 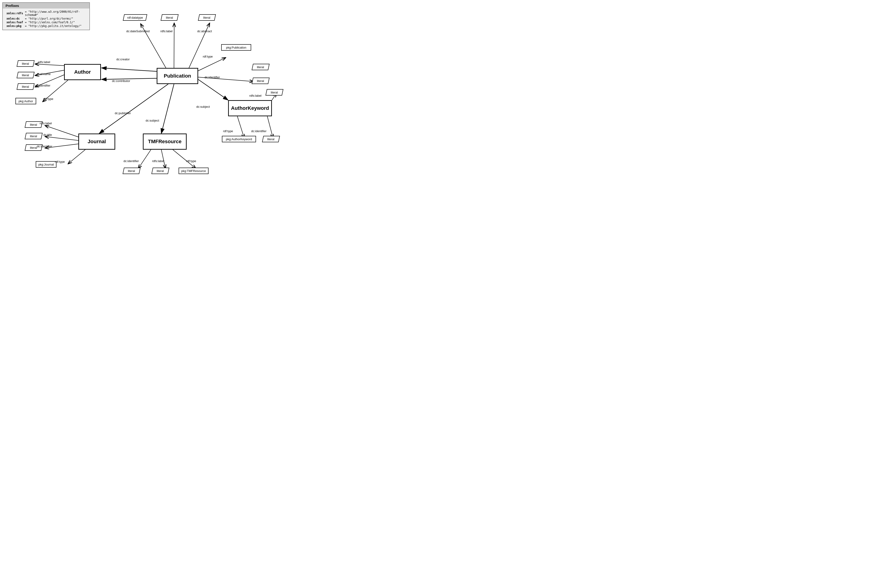 What do you see at coordinates (152, 121) in the screenshot?
I see `lbl-subject1: dc:subject` at bounding box center [152, 121].